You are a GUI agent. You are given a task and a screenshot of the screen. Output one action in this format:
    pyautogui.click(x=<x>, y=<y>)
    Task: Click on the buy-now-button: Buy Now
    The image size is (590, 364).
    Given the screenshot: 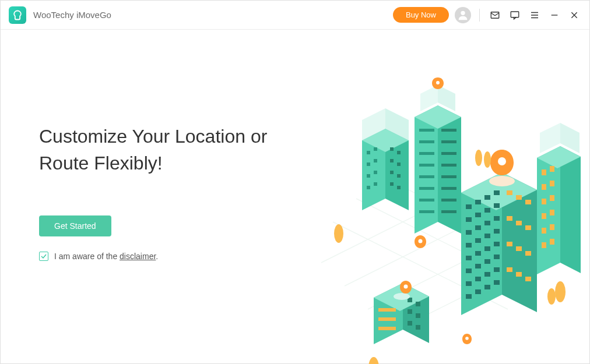 What is the action you would take?
    pyautogui.click(x=421, y=15)
    